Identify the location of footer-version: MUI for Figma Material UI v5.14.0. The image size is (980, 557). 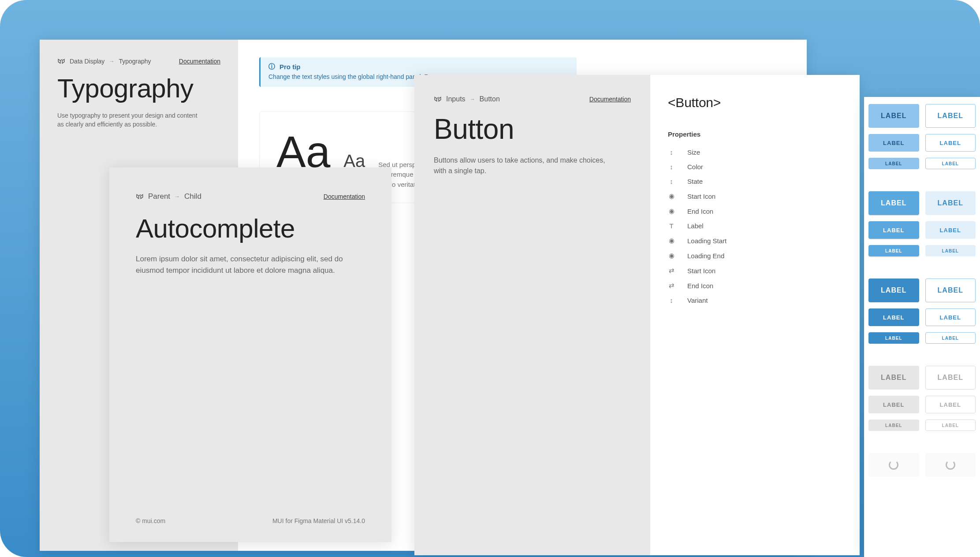
(319, 521).